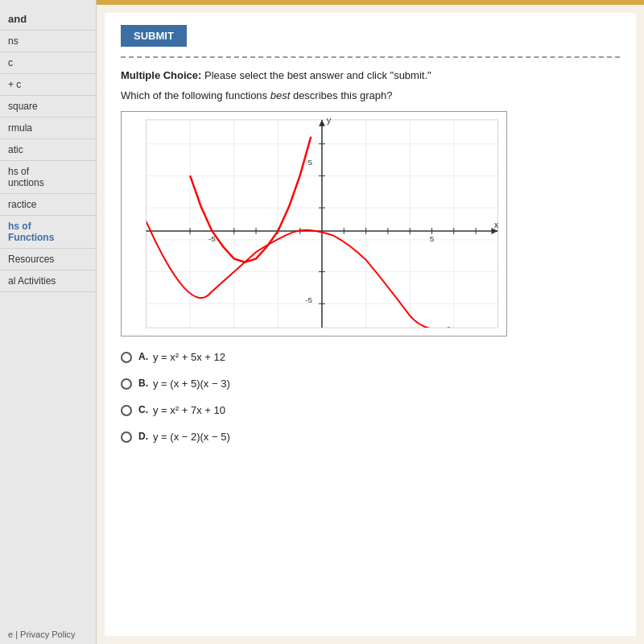 The image size is (644, 644). What do you see at coordinates (47, 634) in the screenshot?
I see `footer-privacy-policy: Privacy Policy` at bounding box center [47, 634].